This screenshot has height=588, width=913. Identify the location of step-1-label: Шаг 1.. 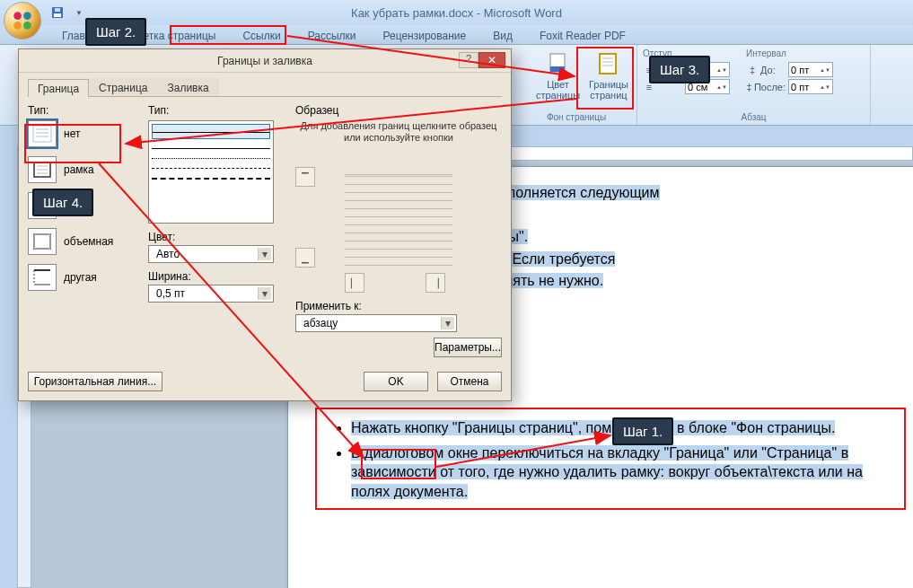
(643, 431).